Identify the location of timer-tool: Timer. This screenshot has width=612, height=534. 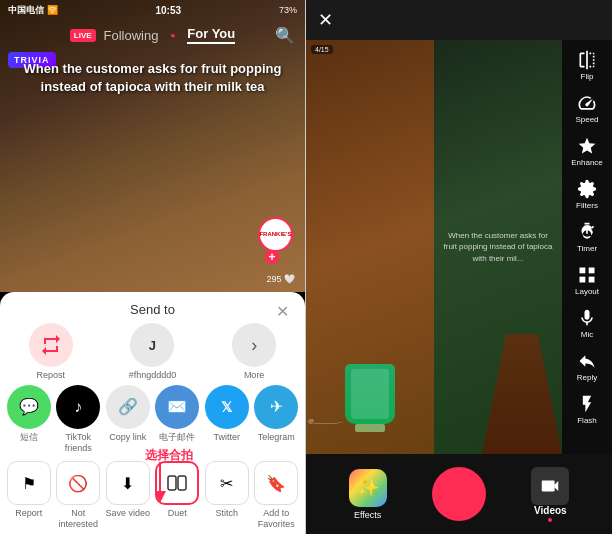
(587, 238).